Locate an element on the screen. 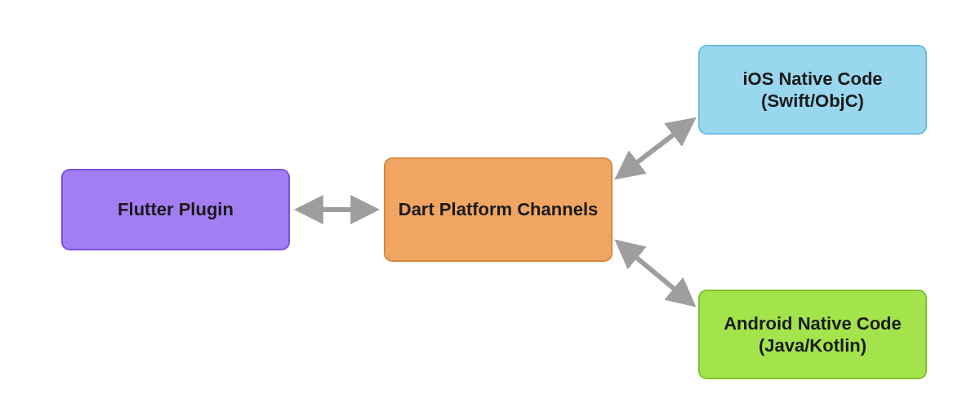 This screenshot has height=416, width=980. node-android-native: Android Native Code (Java/Kotlin) is located at coordinates (813, 334).